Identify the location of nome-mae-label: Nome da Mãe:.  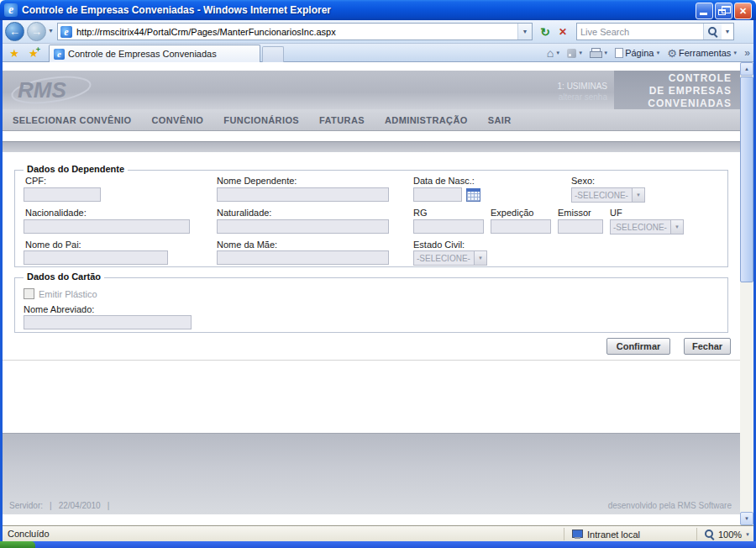
(247, 245).